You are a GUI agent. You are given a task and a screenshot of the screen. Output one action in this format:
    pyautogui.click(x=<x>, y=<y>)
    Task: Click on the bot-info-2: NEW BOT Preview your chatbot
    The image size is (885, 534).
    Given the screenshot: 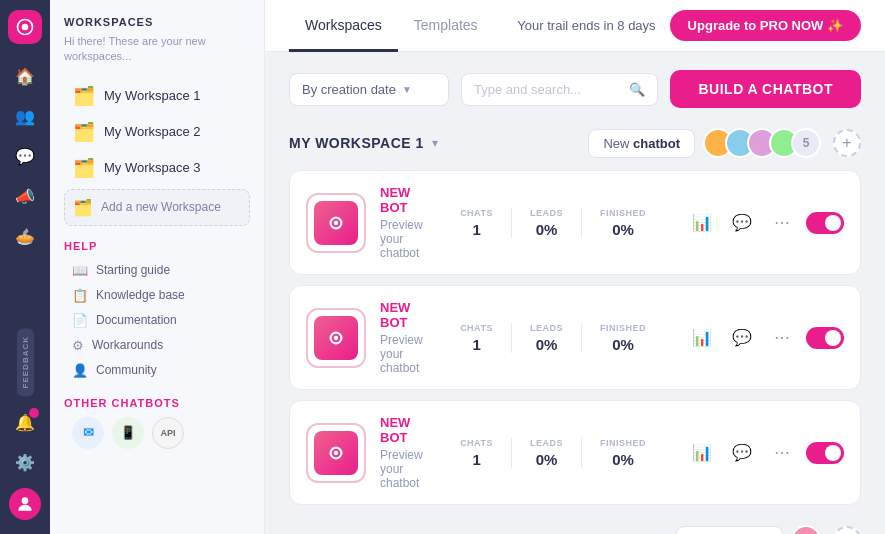 What is the action you would take?
    pyautogui.click(x=404, y=338)
    